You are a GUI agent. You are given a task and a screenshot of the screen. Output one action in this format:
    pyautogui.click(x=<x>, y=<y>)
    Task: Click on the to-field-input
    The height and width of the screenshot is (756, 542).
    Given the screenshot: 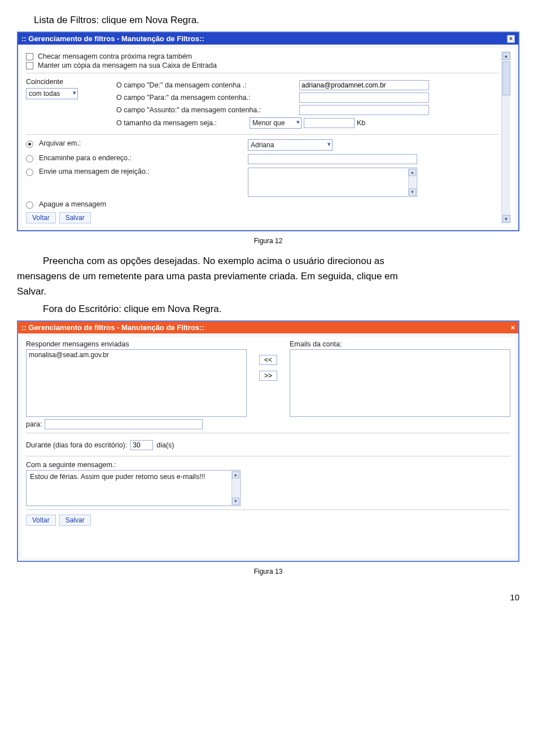 What is the action you would take?
    pyautogui.click(x=364, y=98)
    